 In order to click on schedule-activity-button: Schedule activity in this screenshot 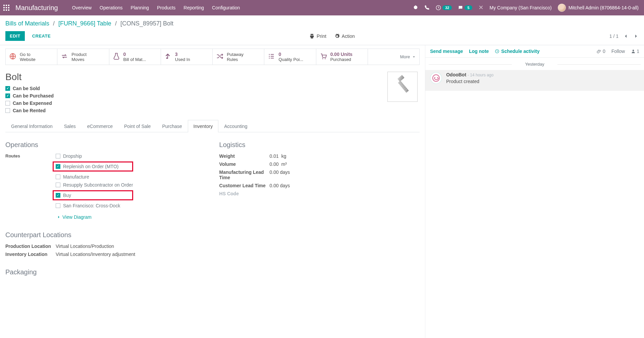, I will do `click(517, 51)`.